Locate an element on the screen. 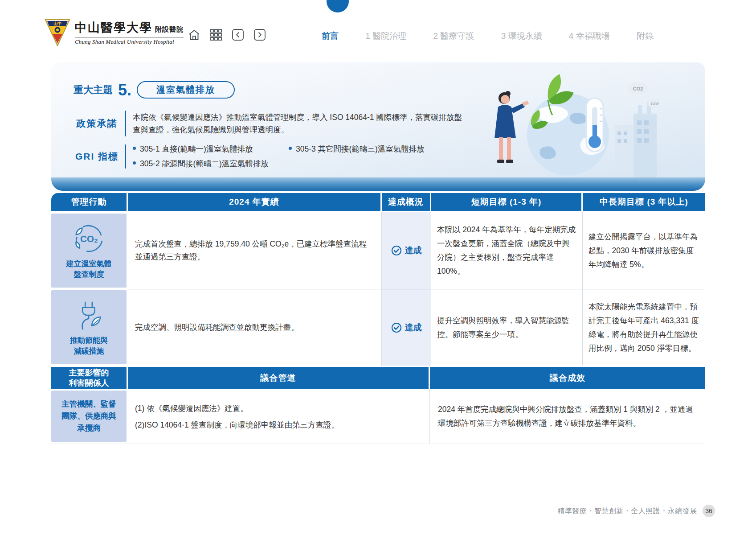 The image size is (756, 535). result-cell: 完成空調、照明設備耗能調查並啟動更換計畫。 is located at coordinates (255, 327).